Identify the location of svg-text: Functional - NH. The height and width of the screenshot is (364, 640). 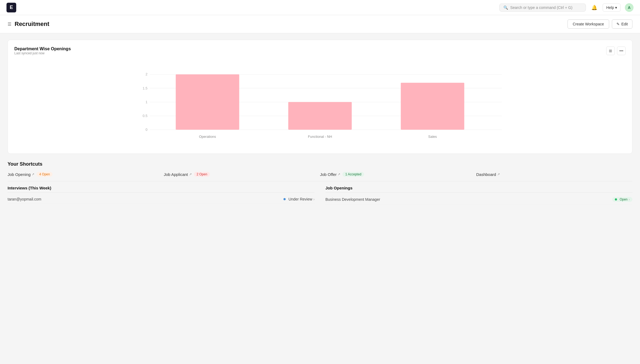
(320, 137).